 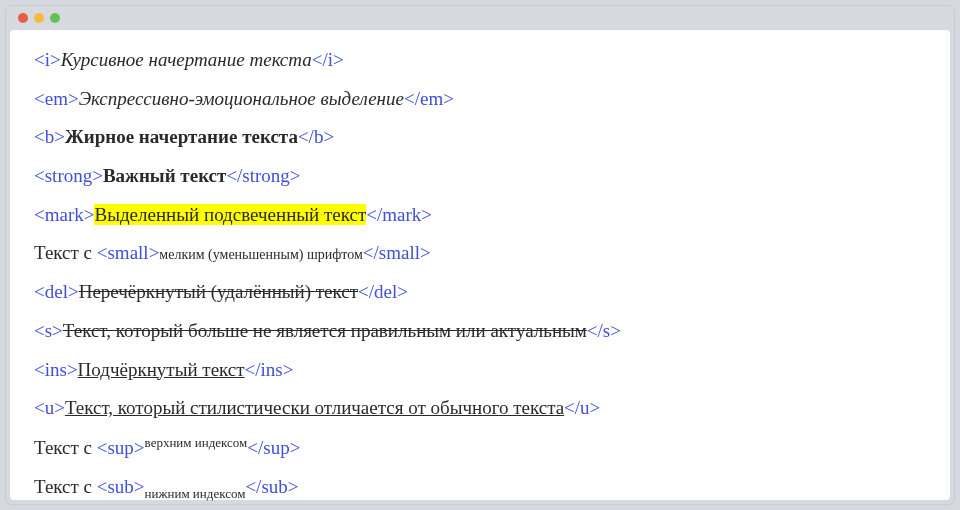 What do you see at coordinates (218, 292) in the screenshot?
I see `text-del: Перечёркнутый (удалённый) текст` at bounding box center [218, 292].